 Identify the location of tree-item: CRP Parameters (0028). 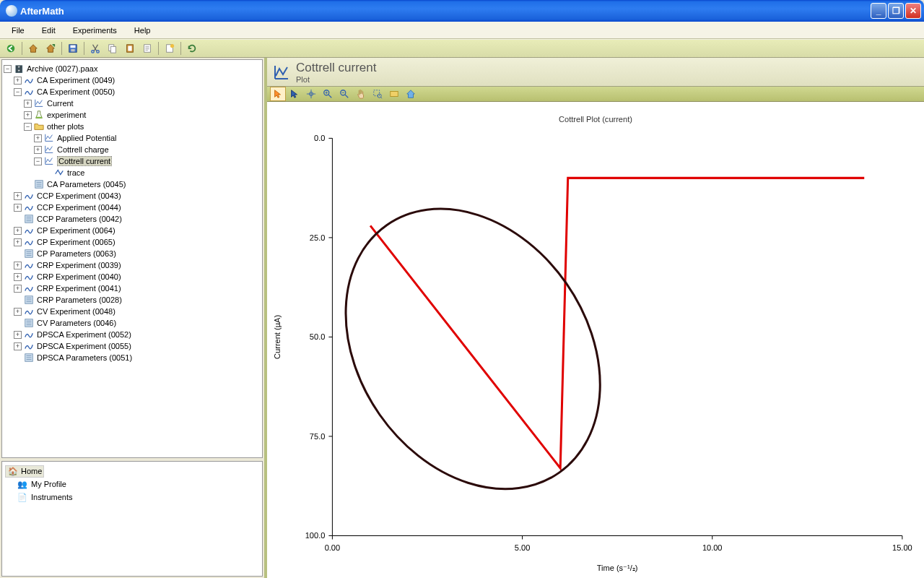
(132, 300).